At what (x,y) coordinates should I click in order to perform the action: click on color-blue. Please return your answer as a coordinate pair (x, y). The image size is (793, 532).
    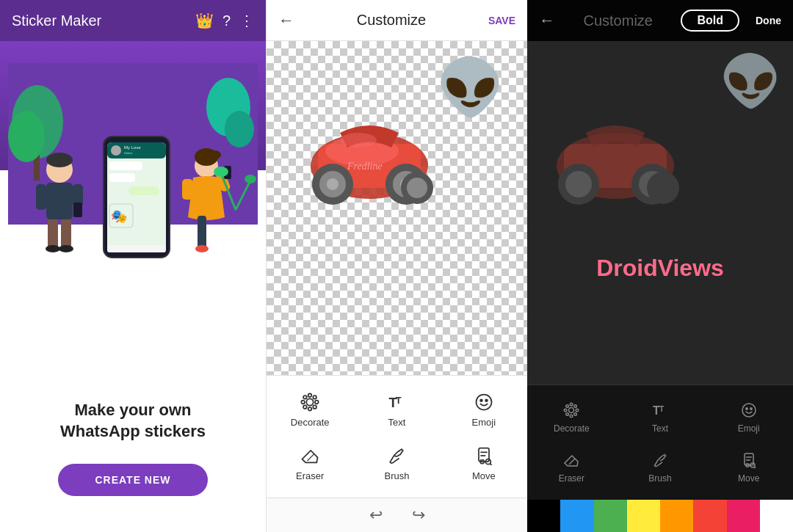
    Looking at the image, I should click on (577, 516).